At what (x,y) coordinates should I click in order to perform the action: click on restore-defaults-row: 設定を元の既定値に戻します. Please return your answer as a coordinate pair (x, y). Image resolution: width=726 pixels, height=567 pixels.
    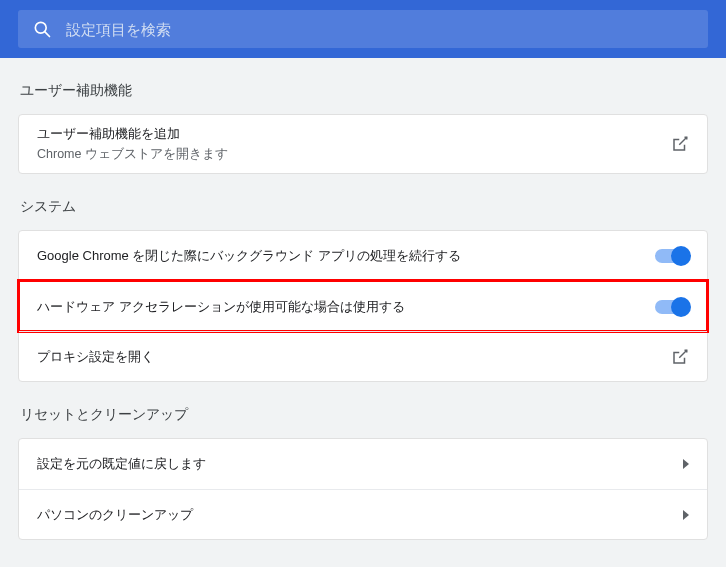
    Looking at the image, I should click on (363, 464).